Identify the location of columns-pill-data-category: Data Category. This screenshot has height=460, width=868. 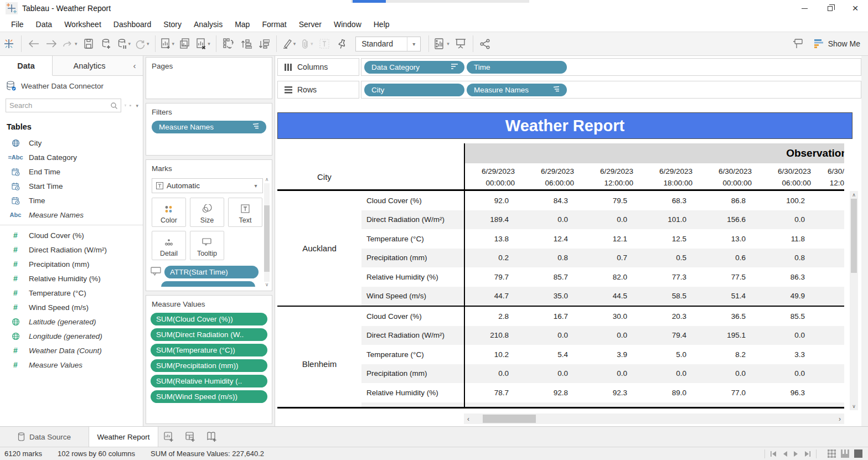
(414, 68).